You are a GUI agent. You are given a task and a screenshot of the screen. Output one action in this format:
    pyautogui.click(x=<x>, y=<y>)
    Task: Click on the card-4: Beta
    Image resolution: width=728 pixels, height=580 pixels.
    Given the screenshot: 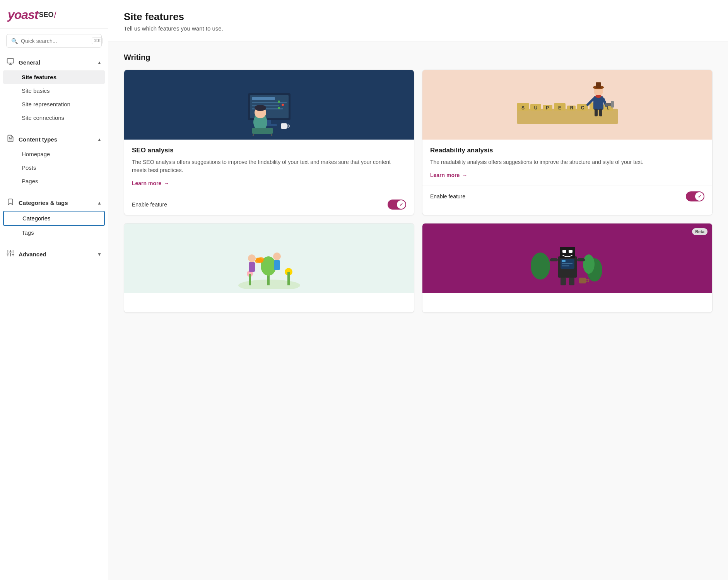 What is the action you would take?
    pyautogui.click(x=567, y=268)
    